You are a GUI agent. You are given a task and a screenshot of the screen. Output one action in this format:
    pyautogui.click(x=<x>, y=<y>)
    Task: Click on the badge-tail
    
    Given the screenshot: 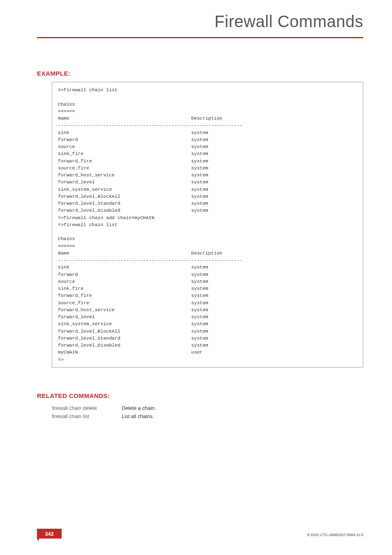 What is the action you would take?
    pyautogui.click(x=38, y=540)
    